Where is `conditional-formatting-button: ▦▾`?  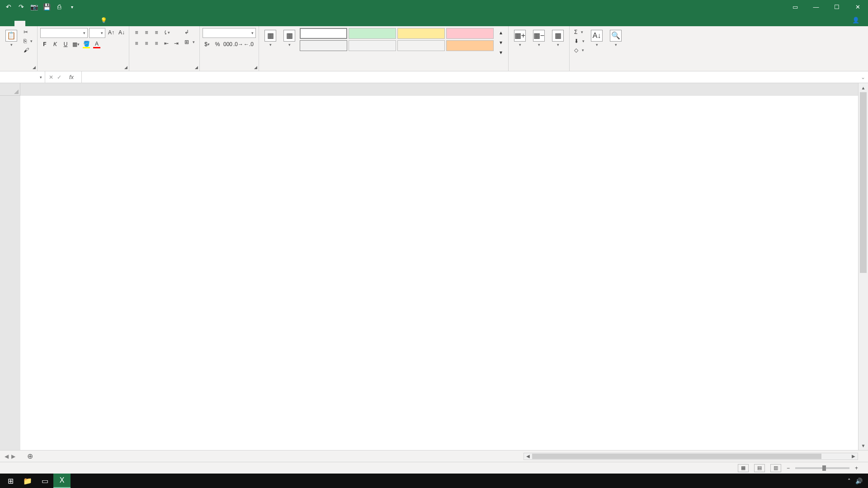 conditional-formatting-button: ▦▾ is located at coordinates (270, 39).